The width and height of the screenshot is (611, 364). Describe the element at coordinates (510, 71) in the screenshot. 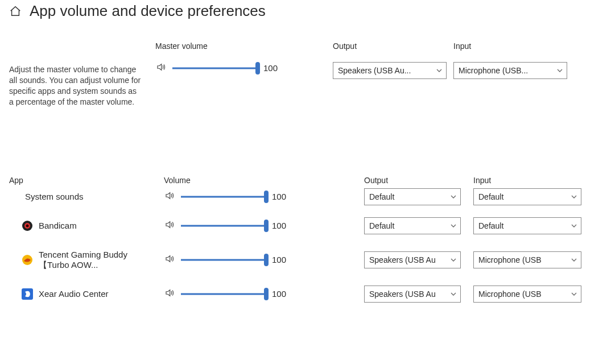

I see `master-input-dropdown: Microphone (USB...` at that location.